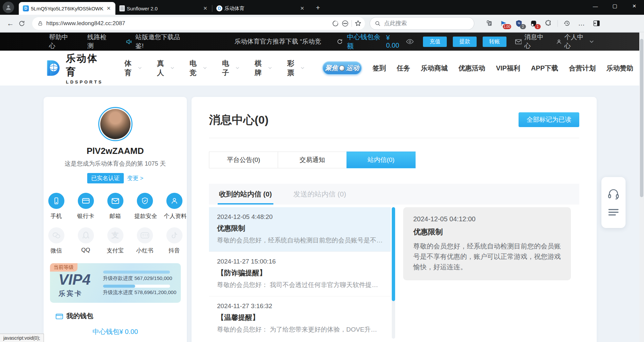 The height and width of the screenshot is (342, 644). What do you see at coordinates (538, 27) in the screenshot?
I see `tasks-badge: 1` at bounding box center [538, 27].